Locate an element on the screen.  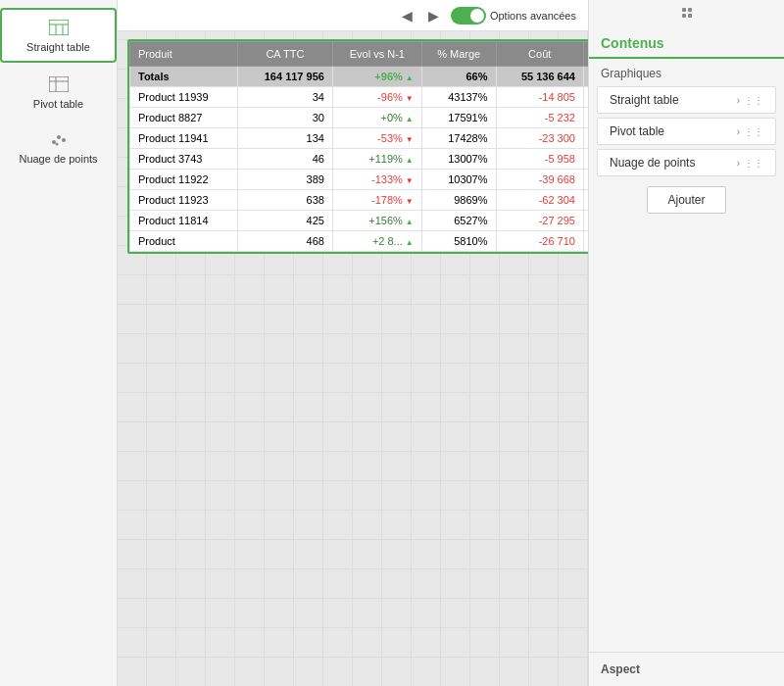
col-header-cout: Coût is located at coordinates (539, 55).